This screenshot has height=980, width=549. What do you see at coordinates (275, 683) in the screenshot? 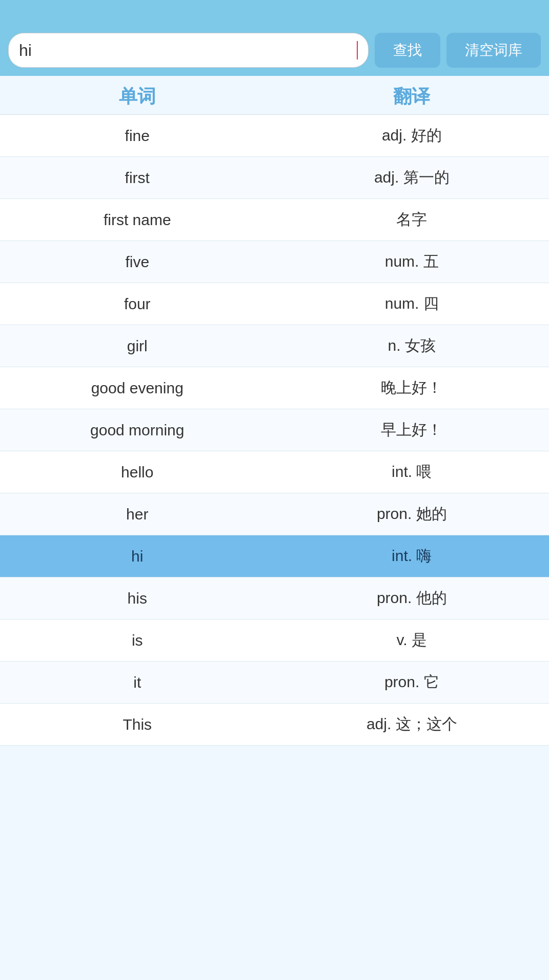
I see `table-row: itpron. 它` at bounding box center [275, 683].